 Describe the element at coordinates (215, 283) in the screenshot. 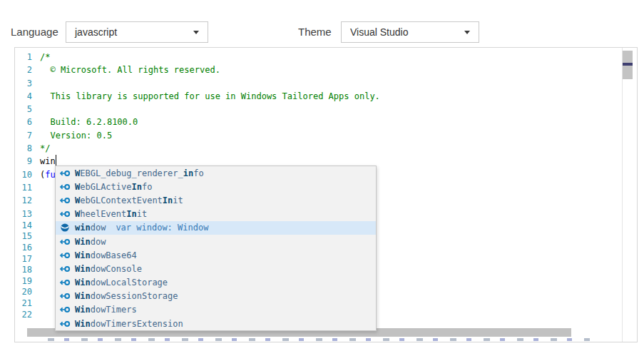

I see `suggestion-item: WindowLocalStorage` at that location.